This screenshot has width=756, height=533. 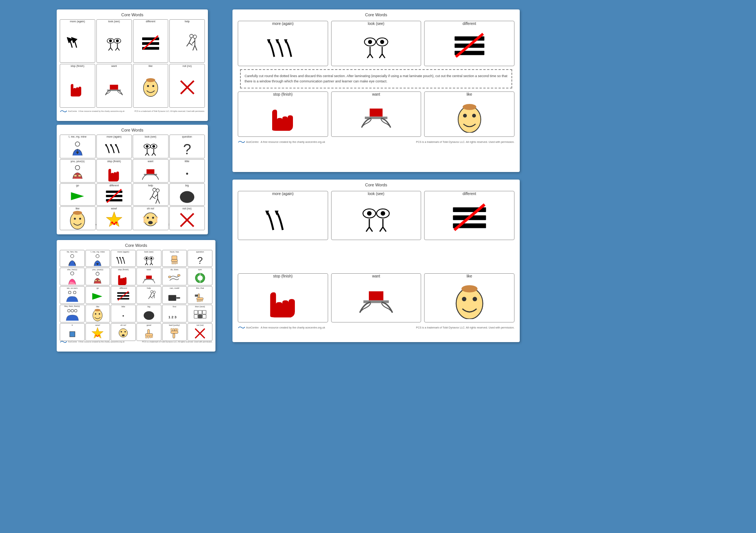 What do you see at coordinates (132, 15) in the screenshot?
I see `card-1-title: Core Words` at bounding box center [132, 15].